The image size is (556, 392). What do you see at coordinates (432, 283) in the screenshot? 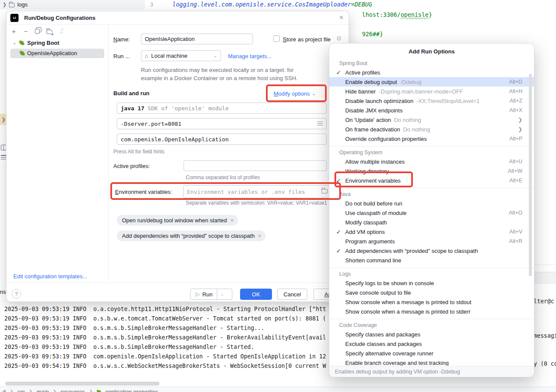
I see `menu-item: Specify logs to be shown in console` at bounding box center [432, 283].